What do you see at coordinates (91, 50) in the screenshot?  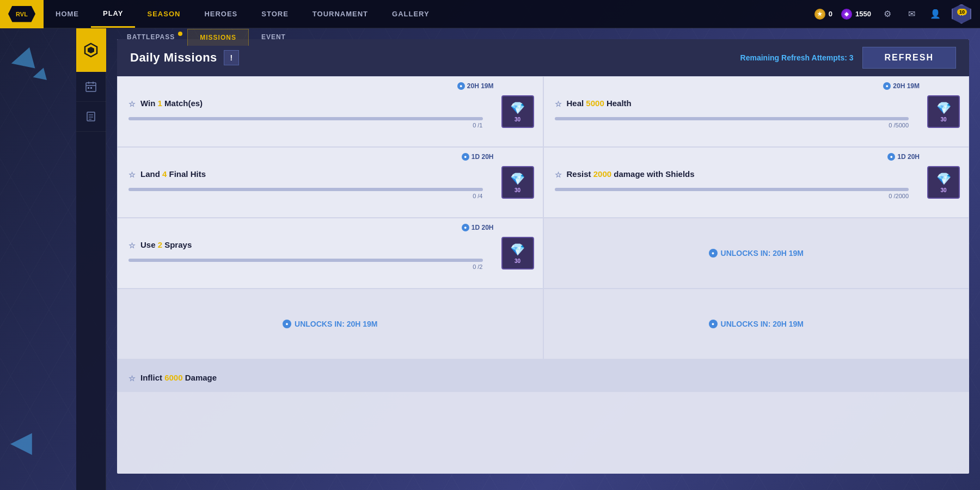 I see `sidebar-top-section` at bounding box center [91, 50].